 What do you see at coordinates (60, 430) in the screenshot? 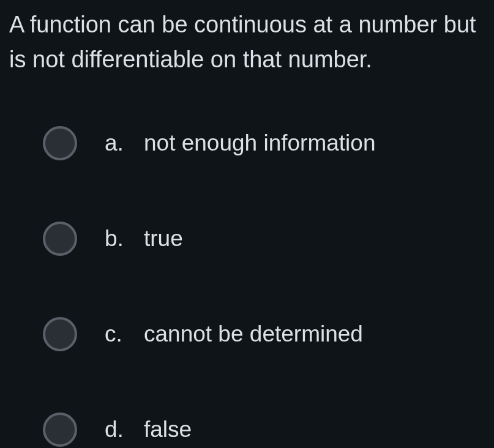
I see `radio-d` at bounding box center [60, 430].